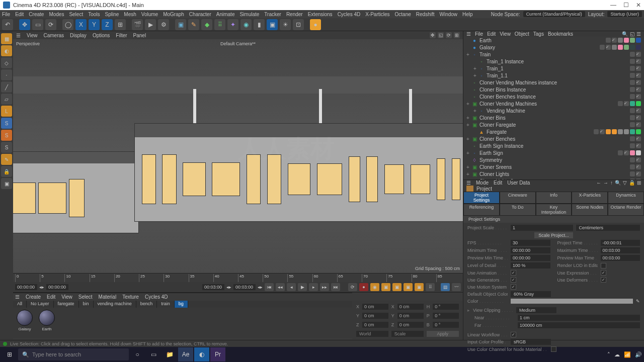 Image resolution: width=644 pixels, height=362 pixels. I want to click on menu-tools: Tools, so click(94, 14).